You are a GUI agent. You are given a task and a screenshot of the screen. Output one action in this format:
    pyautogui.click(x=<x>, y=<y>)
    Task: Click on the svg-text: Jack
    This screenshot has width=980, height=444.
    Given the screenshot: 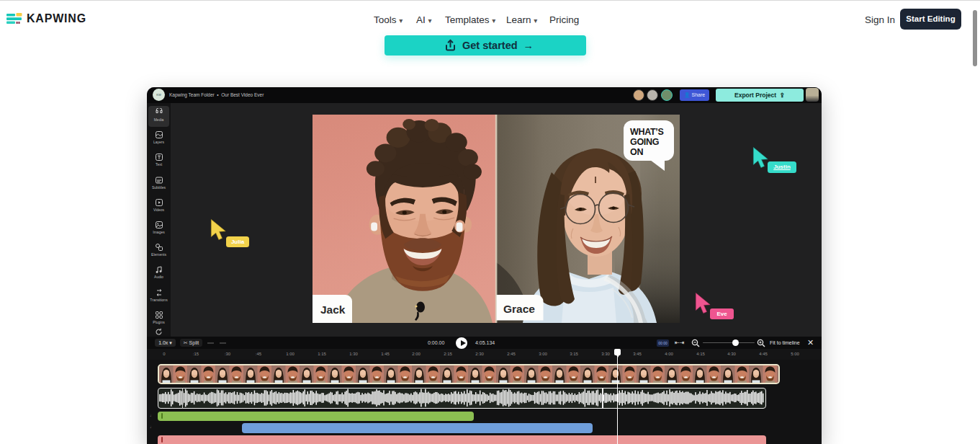 What is the action you would take?
    pyautogui.click(x=333, y=310)
    